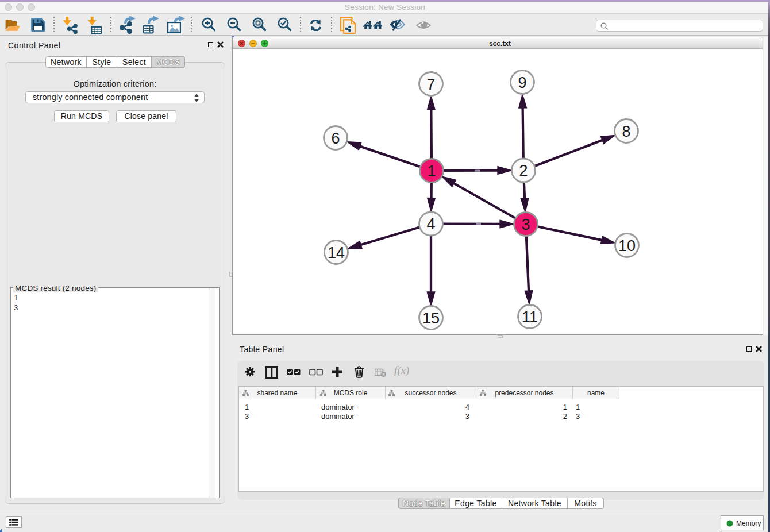 Image resolution: width=770 pixels, height=532 pixels. What do you see at coordinates (431, 318) in the screenshot?
I see `svg-text: 15` at bounding box center [431, 318].